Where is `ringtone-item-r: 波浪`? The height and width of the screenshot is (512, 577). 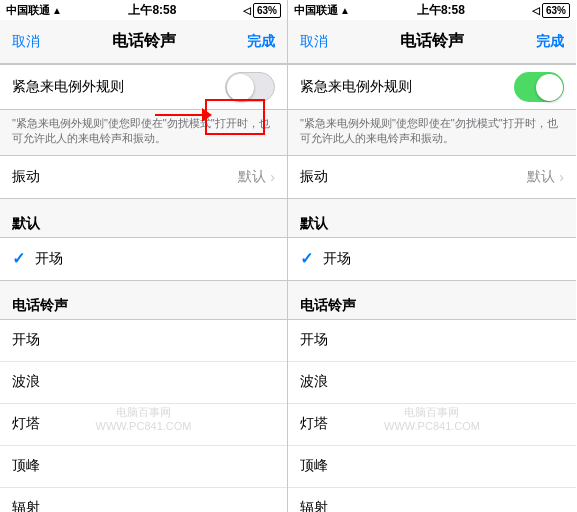
ringtone-item-r: 波浪 is located at coordinates (432, 383).